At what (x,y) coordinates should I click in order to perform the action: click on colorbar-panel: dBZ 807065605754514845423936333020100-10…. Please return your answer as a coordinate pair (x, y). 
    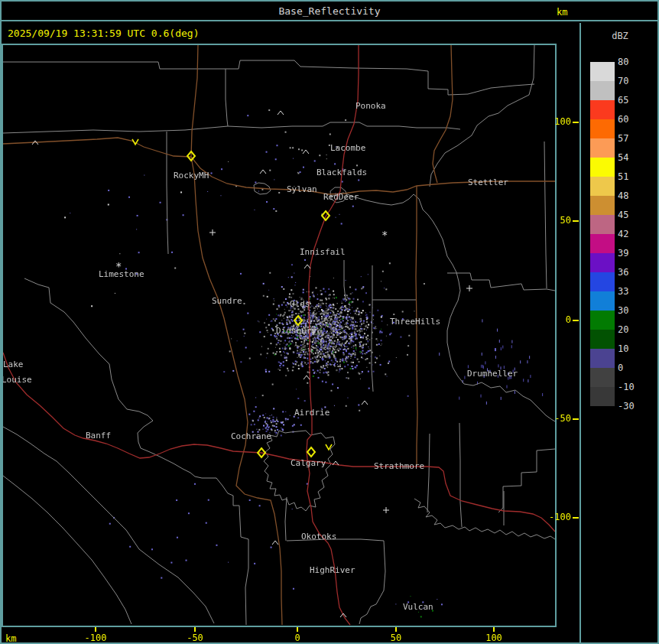
    Looking at the image, I should click on (620, 333).